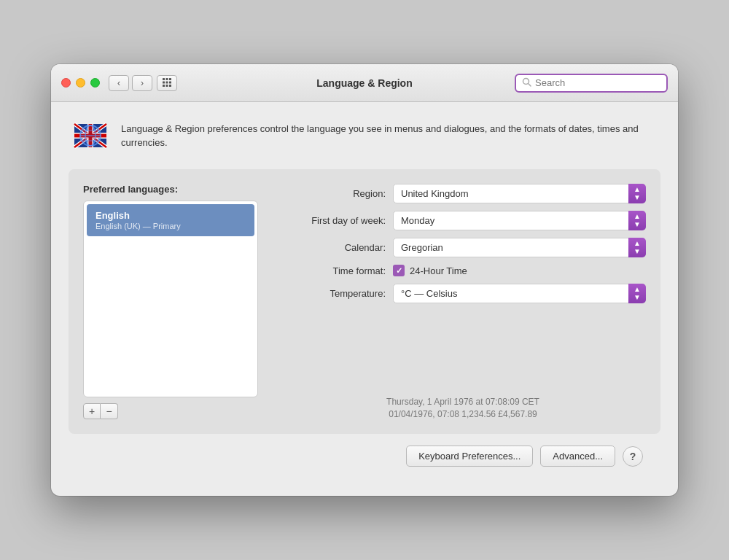  Describe the element at coordinates (332, 271) in the screenshot. I see `time-format-label: Time format:` at that location.